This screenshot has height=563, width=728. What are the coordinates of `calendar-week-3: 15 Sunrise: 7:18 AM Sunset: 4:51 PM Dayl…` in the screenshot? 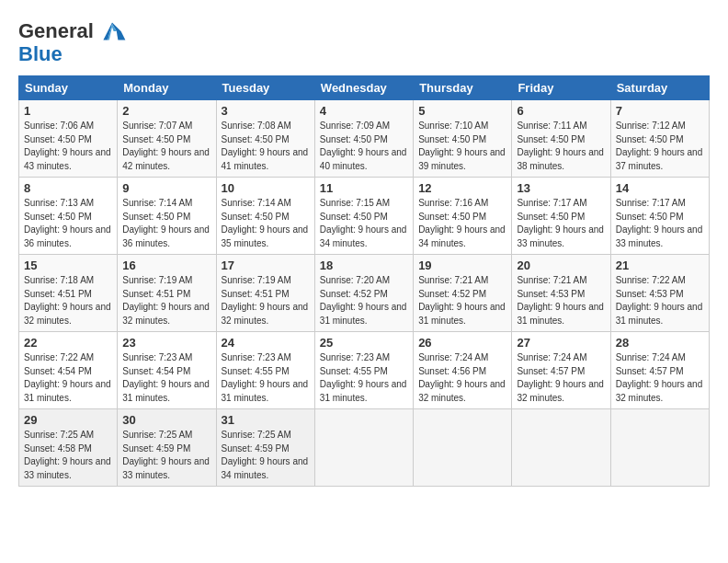 It's located at (364, 293).